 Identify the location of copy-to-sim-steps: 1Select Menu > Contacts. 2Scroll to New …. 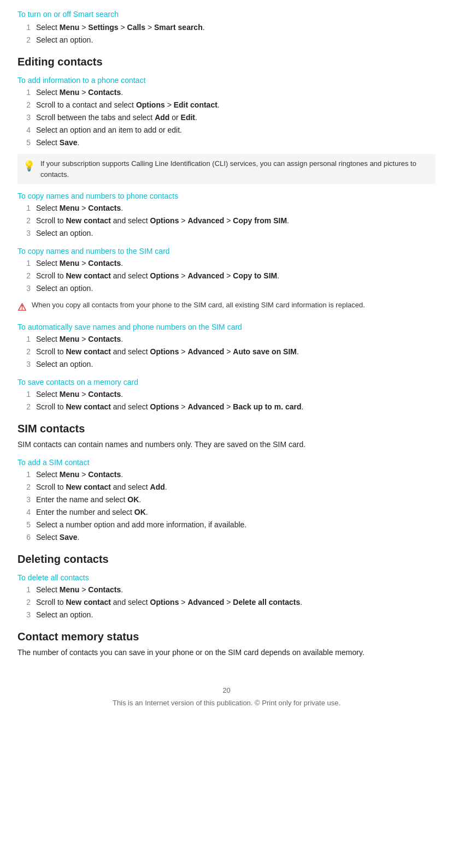
(226, 276).